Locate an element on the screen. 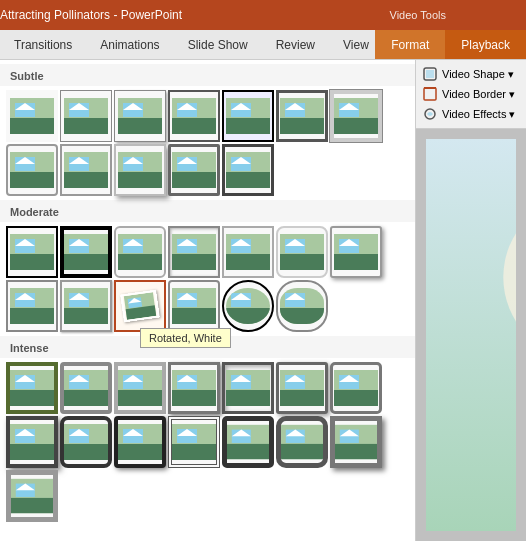 The width and height of the screenshot is (526, 541). tab-playback: Playback is located at coordinates (486, 44).